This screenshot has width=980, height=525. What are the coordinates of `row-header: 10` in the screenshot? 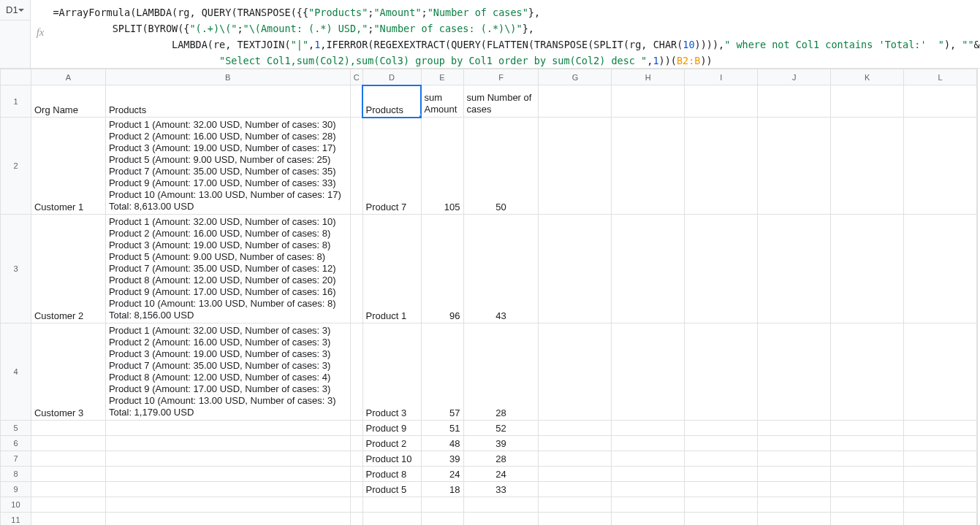 It's located at (16, 505).